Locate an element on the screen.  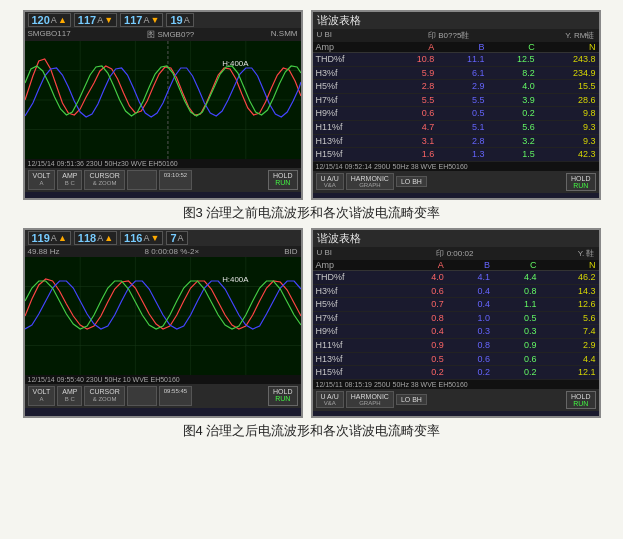
osc-btnbar-2: VOLTA AMPB C CURSOR& ZOOM 09:55:45 HOLDR… is located at coordinates (163, 396).